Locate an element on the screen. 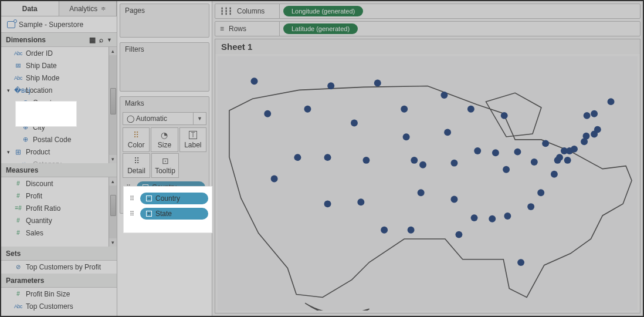 This screenshot has width=644, height=317. collapse-icon: − is located at coordinates (145, 187).